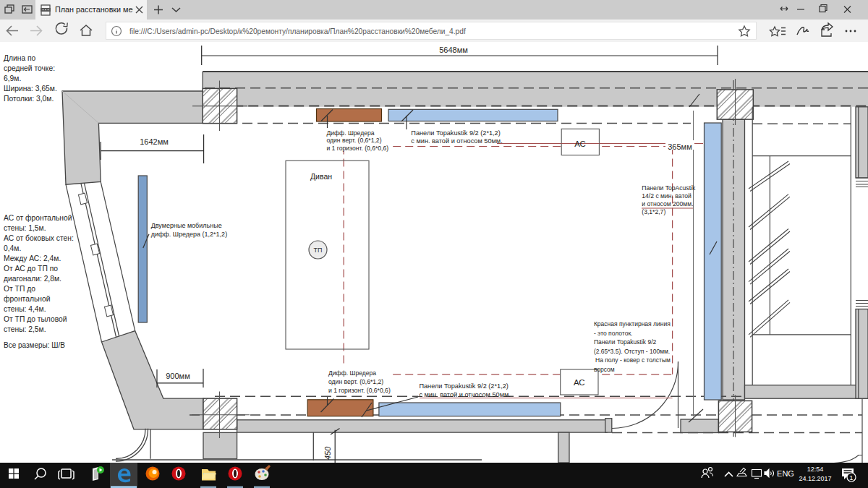 The height and width of the screenshot is (488, 868). I want to click on svg-text: АС от боковых стен:, so click(39, 239).